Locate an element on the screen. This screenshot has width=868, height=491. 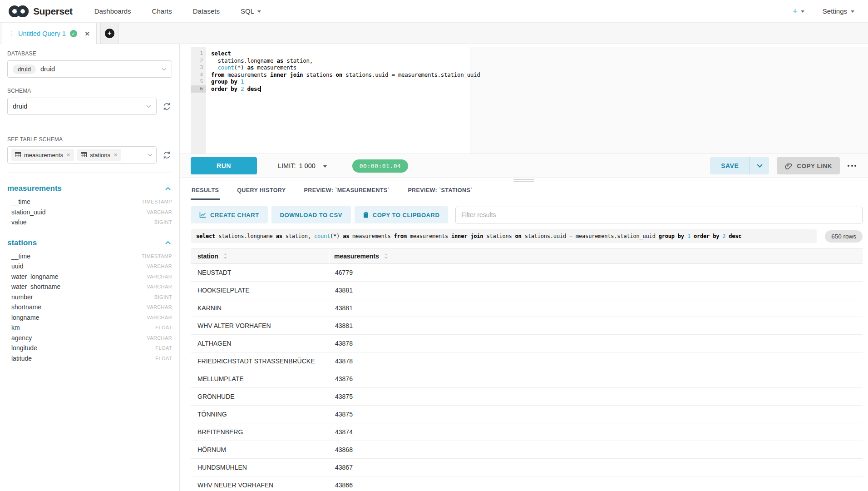
save-options-button is located at coordinates (760, 166).